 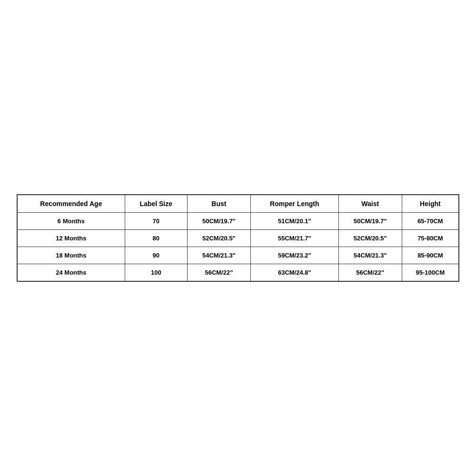 I want to click on cell-label_size: 70, so click(x=156, y=221).